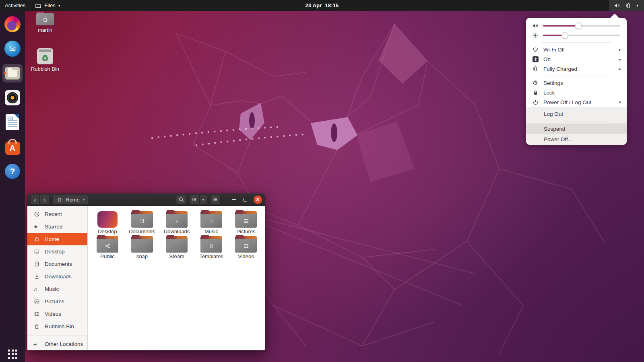 The image size is (644, 362). What do you see at coordinates (57, 277) in the screenshot?
I see `sidebar-item-downloads: Downloads` at bounding box center [57, 277].